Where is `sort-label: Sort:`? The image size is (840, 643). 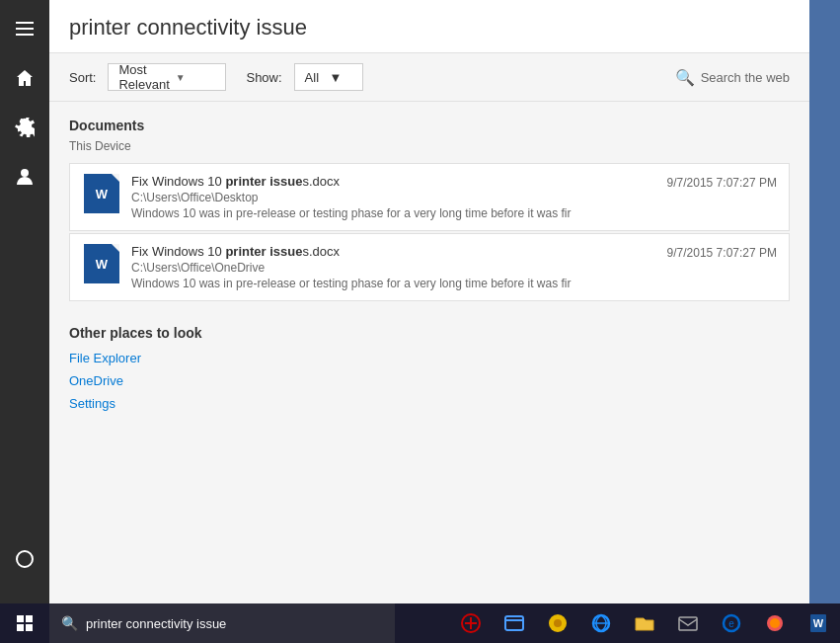
sort-label: Sort: is located at coordinates (83, 77).